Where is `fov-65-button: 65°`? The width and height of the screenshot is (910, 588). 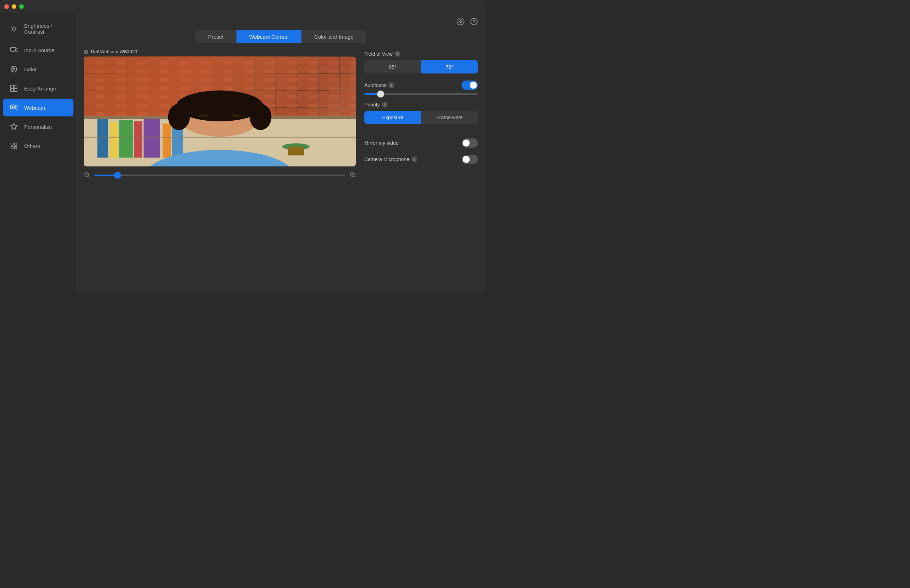
fov-65-button: 65° is located at coordinates (393, 67).